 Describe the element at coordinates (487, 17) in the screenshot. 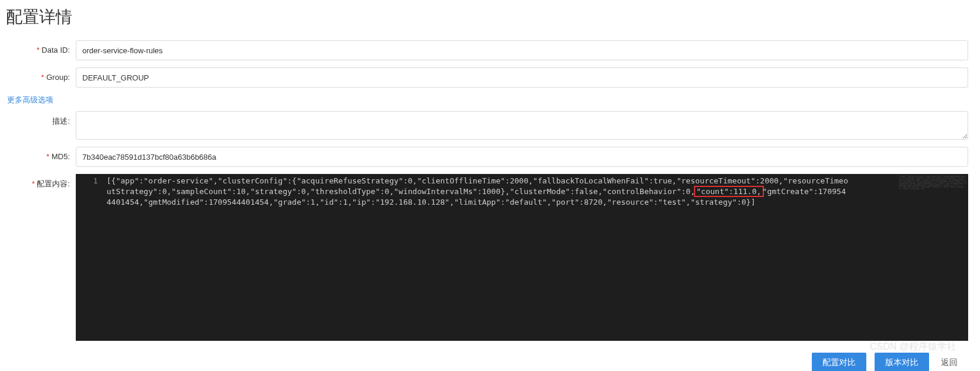

I see `page-title: 配置详情` at that location.